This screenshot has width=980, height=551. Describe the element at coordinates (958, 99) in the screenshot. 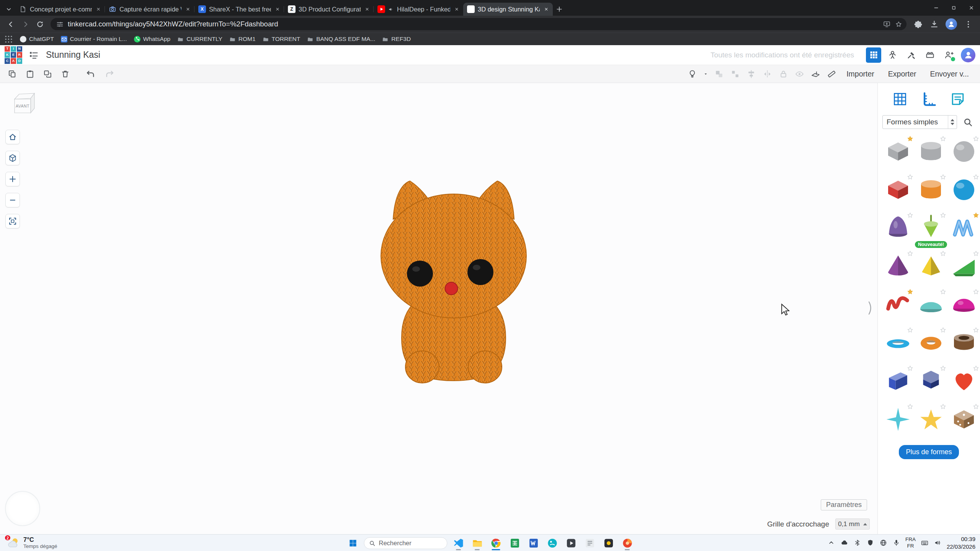

I see `notes-tool` at that location.